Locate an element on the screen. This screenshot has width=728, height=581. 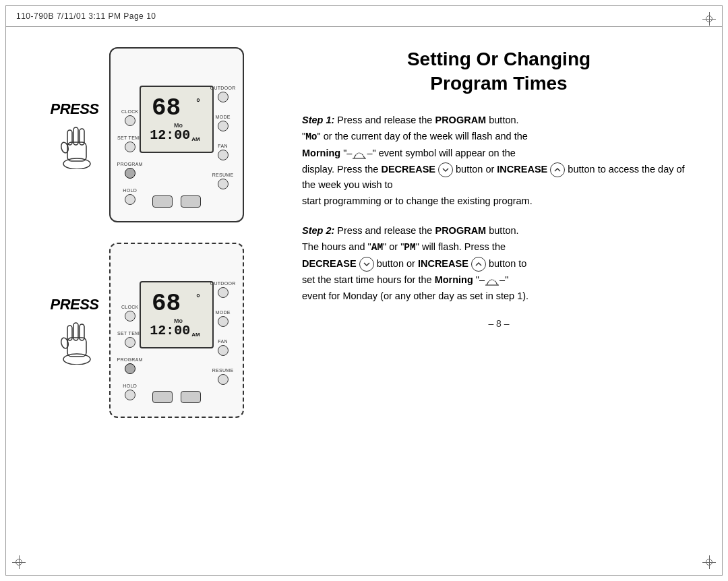
time-display-1: 12:00 is located at coordinates (170, 135).